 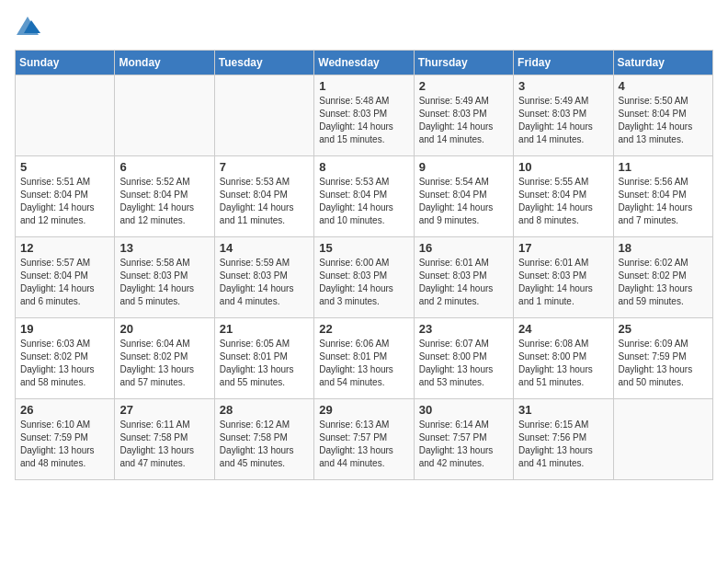 I want to click on calendar-cell: 15Sunrise: 6:00 AM Sunset: 8:03 PM Dayli…, so click(x=364, y=278).